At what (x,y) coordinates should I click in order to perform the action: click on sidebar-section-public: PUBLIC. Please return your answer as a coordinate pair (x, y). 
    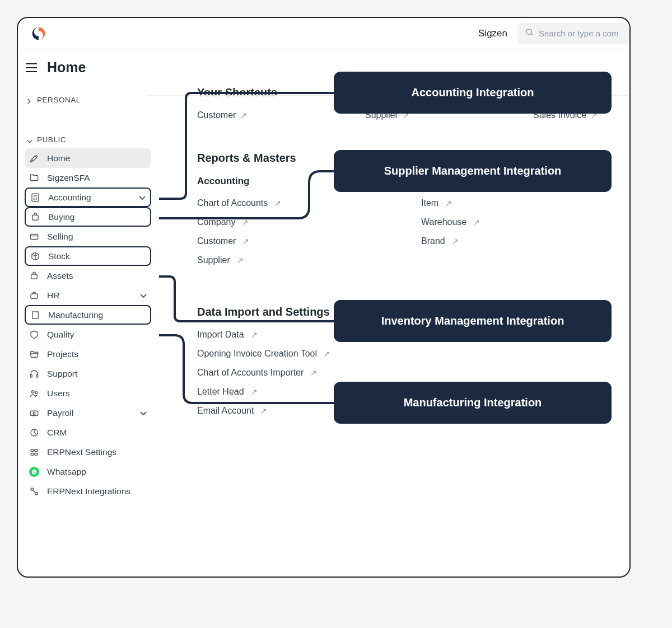
    Looking at the image, I should click on (88, 140).